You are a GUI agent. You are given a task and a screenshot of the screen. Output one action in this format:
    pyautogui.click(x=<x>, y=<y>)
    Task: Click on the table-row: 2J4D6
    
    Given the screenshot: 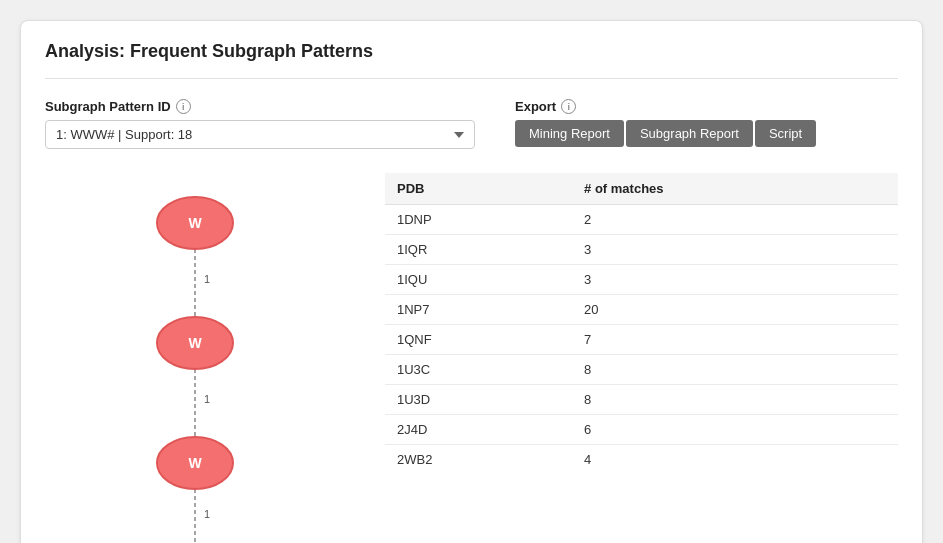 What is the action you would take?
    pyautogui.click(x=642, y=430)
    